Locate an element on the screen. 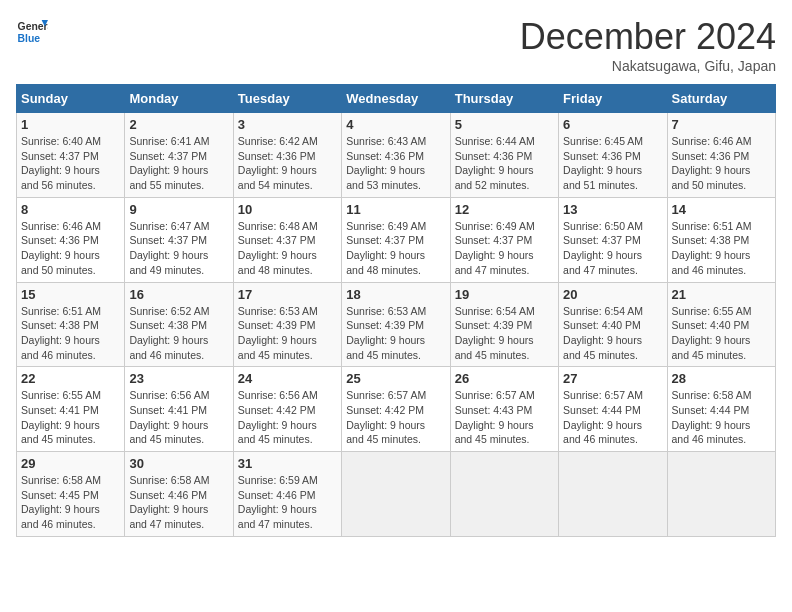  day-number: 29 is located at coordinates (70, 464).